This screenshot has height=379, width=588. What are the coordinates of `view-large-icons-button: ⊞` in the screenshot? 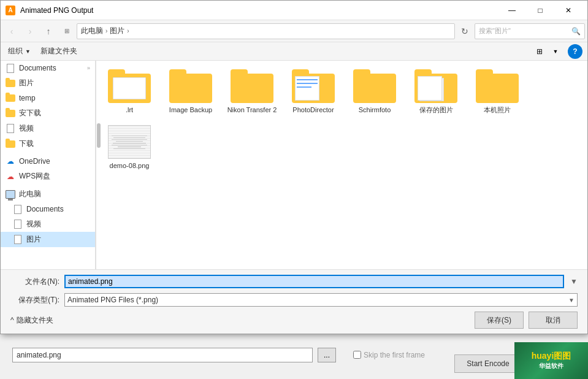 It's located at (540, 52).